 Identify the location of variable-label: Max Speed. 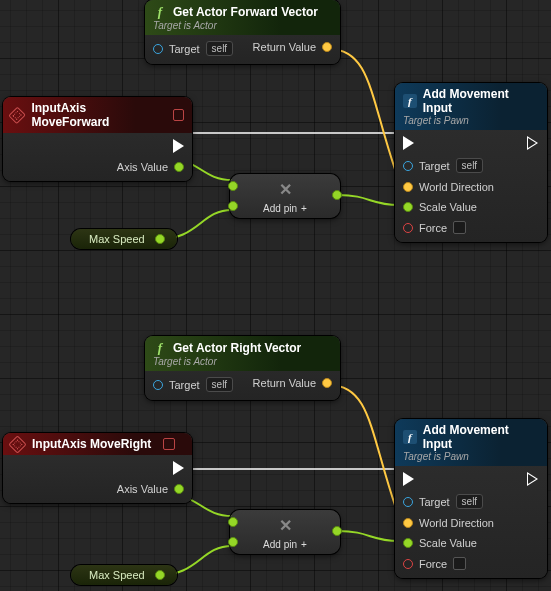
(117, 575).